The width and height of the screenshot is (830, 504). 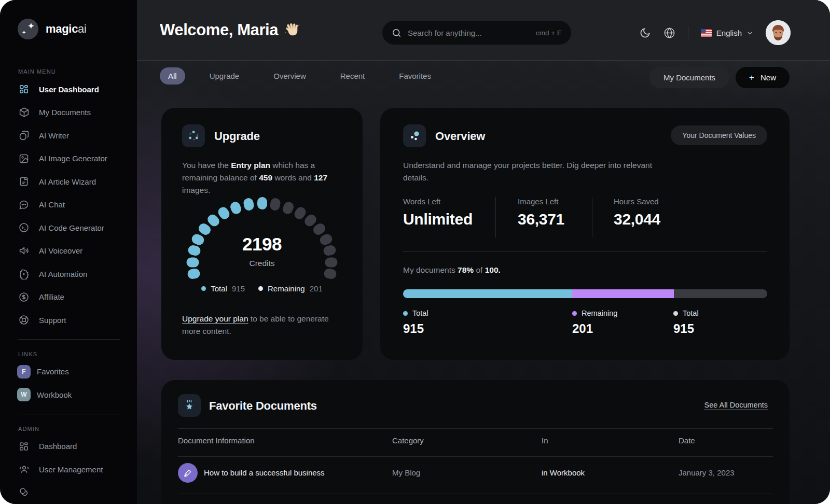 I want to click on col-document-information: Document Information, so click(x=216, y=441).